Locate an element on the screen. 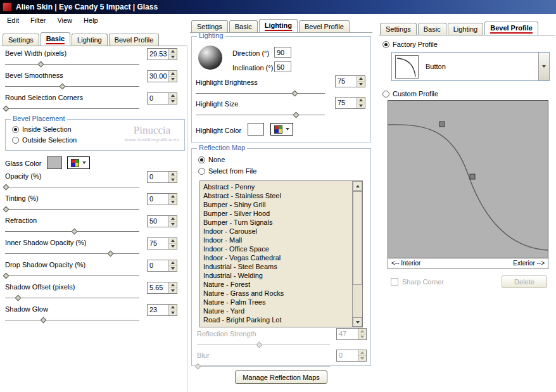  bevel-smoothness-spinbox: 30.00 is located at coordinates (162, 76).